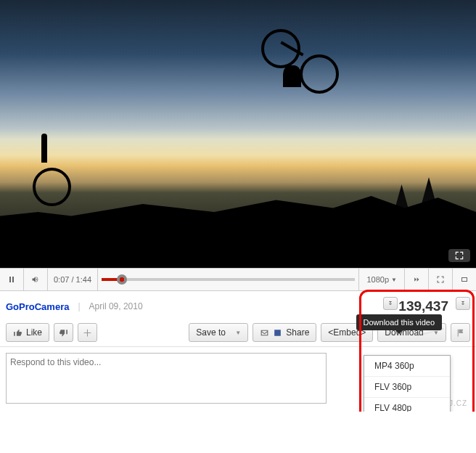 This screenshot has height=453, width=476. What do you see at coordinates (407, 366) in the screenshot?
I see `download-option: MP4 360p` at bounding box center [407, 366].